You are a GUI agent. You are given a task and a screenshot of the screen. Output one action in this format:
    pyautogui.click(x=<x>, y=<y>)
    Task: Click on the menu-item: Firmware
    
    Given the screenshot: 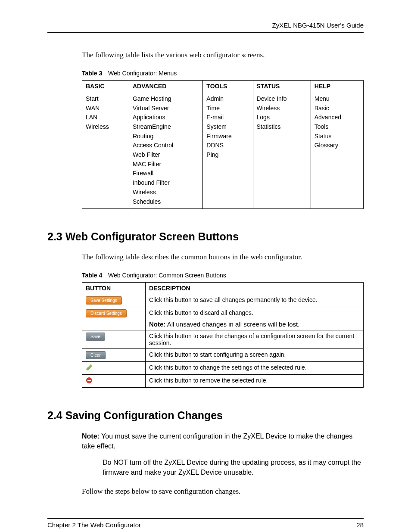 What is the action you would take?
    pyautogui.click(x=227, y=137)
    